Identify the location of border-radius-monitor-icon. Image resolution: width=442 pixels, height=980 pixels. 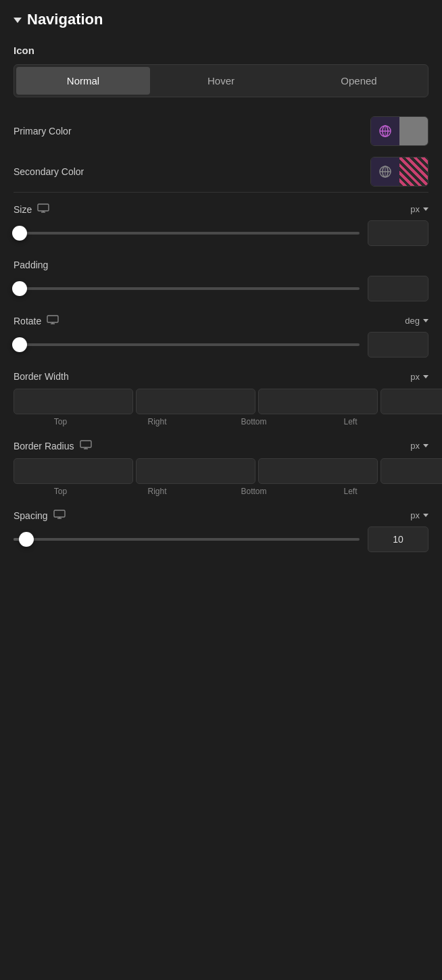
(86, 446).